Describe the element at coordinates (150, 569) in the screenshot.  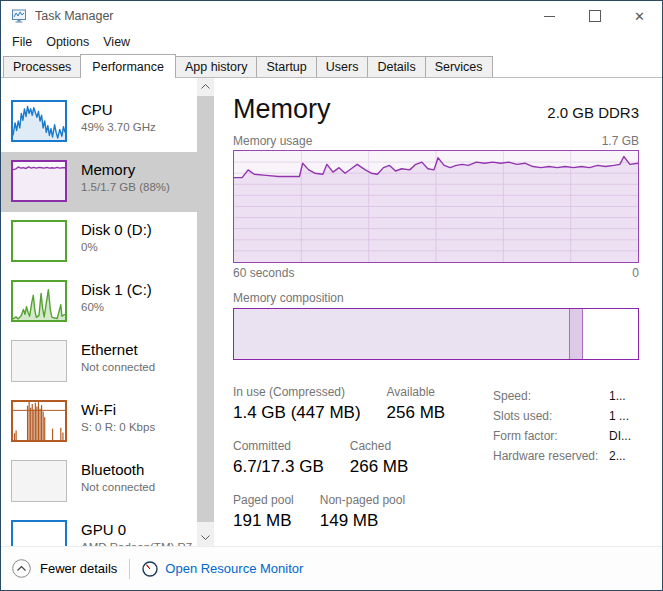
I see `resource-monitor-icon` at that location.